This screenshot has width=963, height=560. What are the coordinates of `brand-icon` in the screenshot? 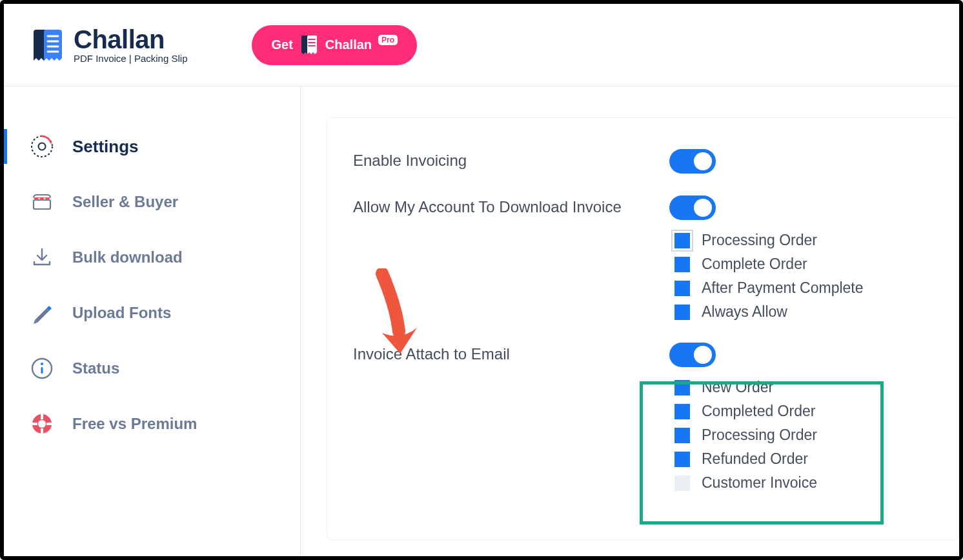 It's located at (48, 45).